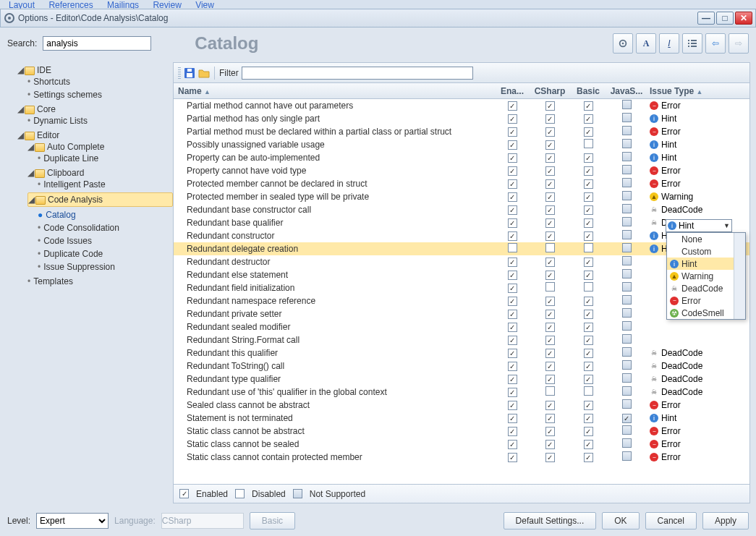 Image resolution: width=756 pixels, height=536 pixels. What do you see at coordinates (683, 91) in the screenshot?
I see `col-issuetype: Issue Type ▲` at bounding box center [683, 91].